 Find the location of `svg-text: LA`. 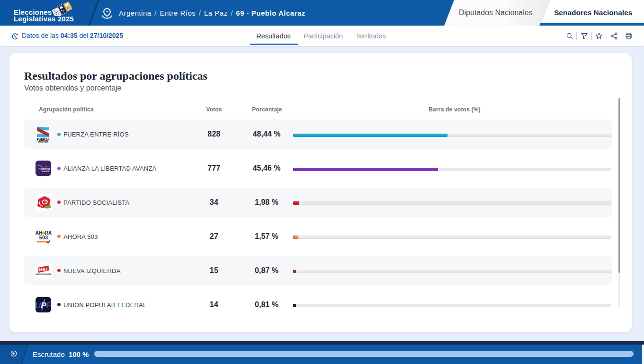

svg-text: LA is located at coordinates (45, 167).